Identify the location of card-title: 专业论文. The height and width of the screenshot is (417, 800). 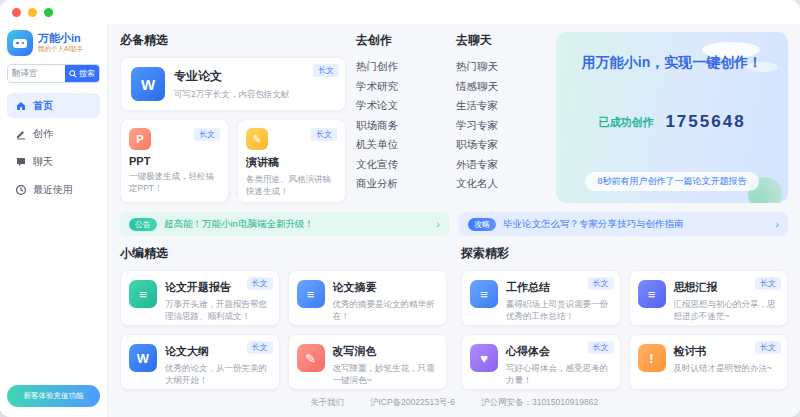
(232, 76).